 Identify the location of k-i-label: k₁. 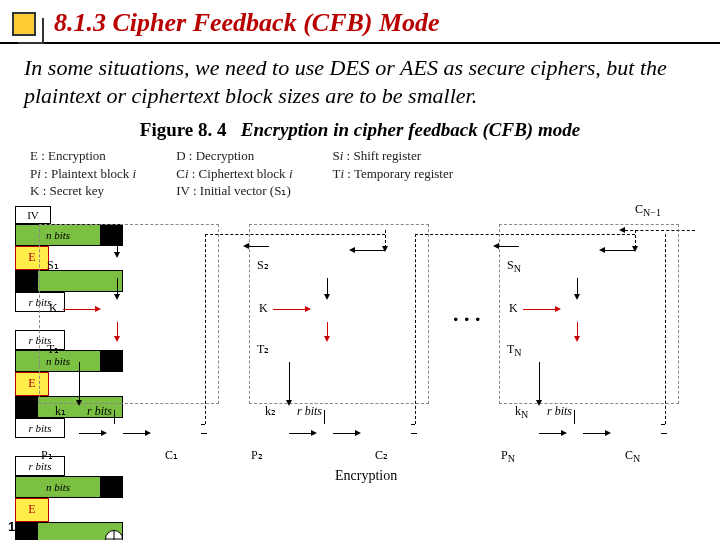
(60, 412).